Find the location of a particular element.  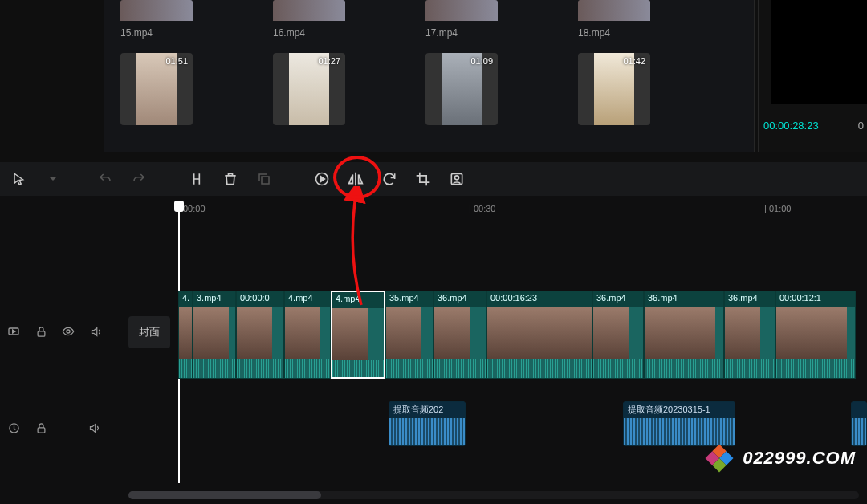

audio-clip: 提取音频20230315-1 is located at coordinates (679, 424).